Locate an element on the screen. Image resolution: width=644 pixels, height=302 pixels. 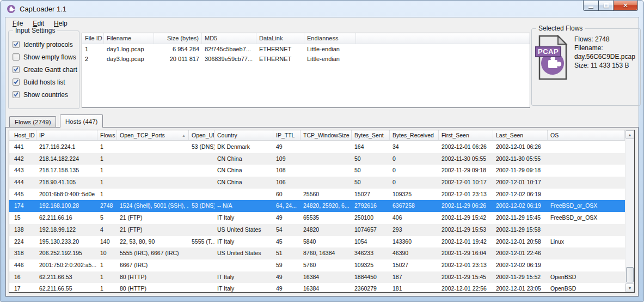
tab-hosts: Hosts (447) is located at coordinates (82, 121).